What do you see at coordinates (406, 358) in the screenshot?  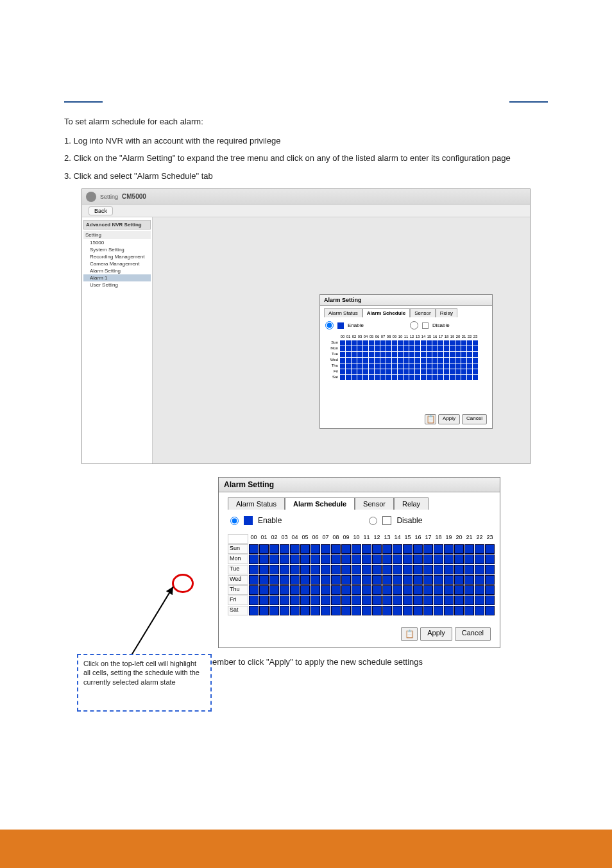 I see `schedule-grid-small: 0001020304050607080910111213141516171819…` at bounding box center [406, 358].